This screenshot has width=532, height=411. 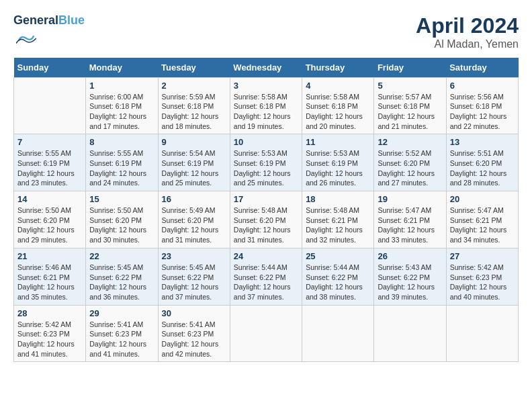 What do you see at coordinates (193, 106) in the screenshot?
I see `calendar-cell: 2Sunrise: 5:59 AMSunset: 6:18 PMDaylight…` at bounding box center [193, 106].